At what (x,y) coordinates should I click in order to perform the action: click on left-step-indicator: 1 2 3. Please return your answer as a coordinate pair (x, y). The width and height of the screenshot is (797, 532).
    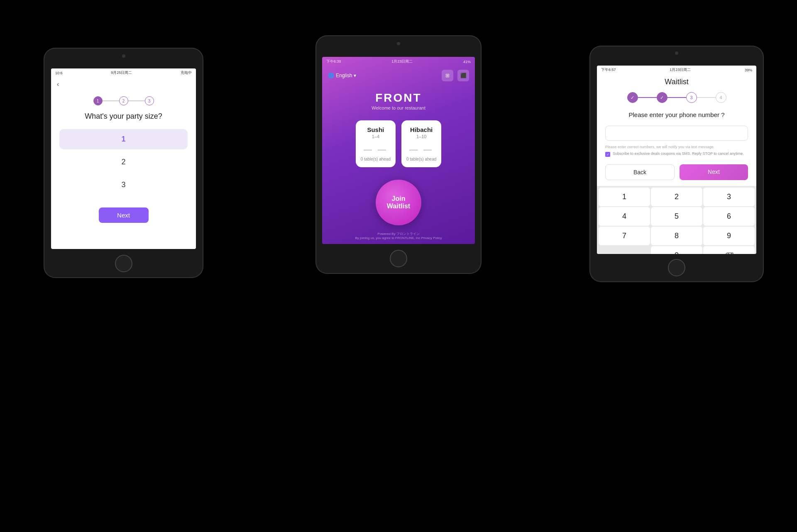
    Looking at the image, I should click on (124, 100).